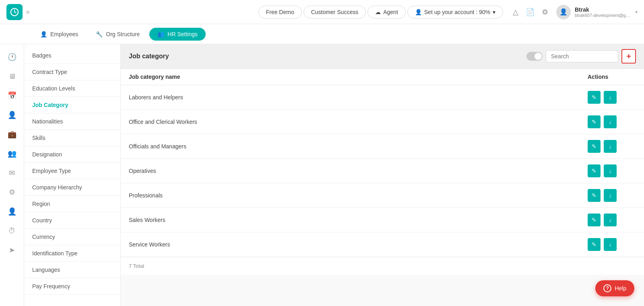 This screenshot has height=306, width=644. I want to click on menu-item-nationalities: Nationalities, so click(72, 121).